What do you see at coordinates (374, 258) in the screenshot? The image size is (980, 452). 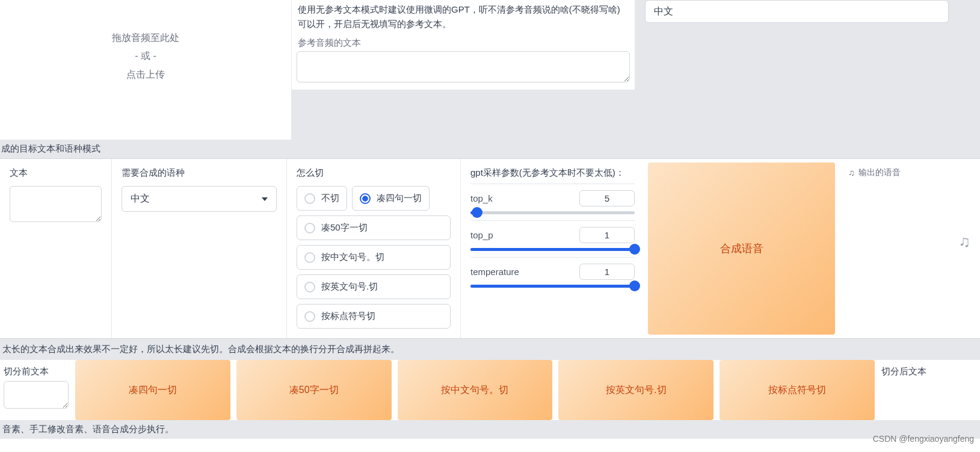 I see `cut-method-radio-group: 不切 凑四句一切 凑50字一切 按中文句号。切 按英文句号.切` at bounding box center [374, 258].